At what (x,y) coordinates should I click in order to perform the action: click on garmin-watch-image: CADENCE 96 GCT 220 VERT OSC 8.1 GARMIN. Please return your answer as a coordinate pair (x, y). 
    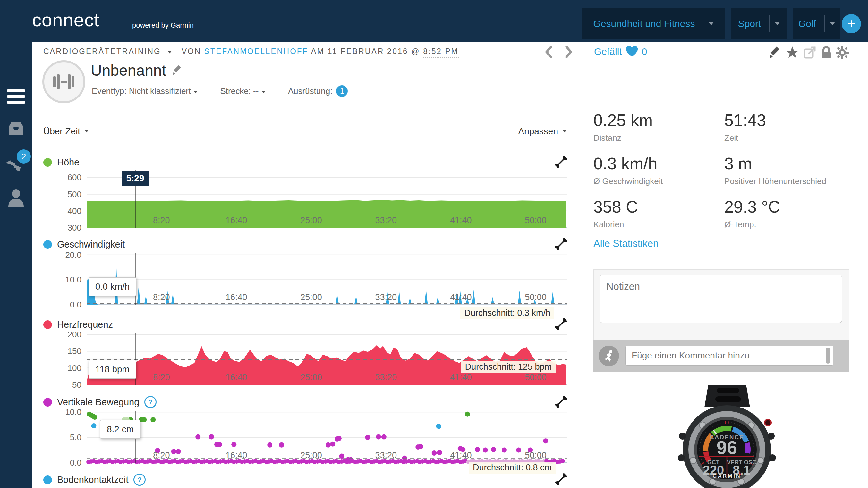
    Looking at the image, I should click on (731, 436).